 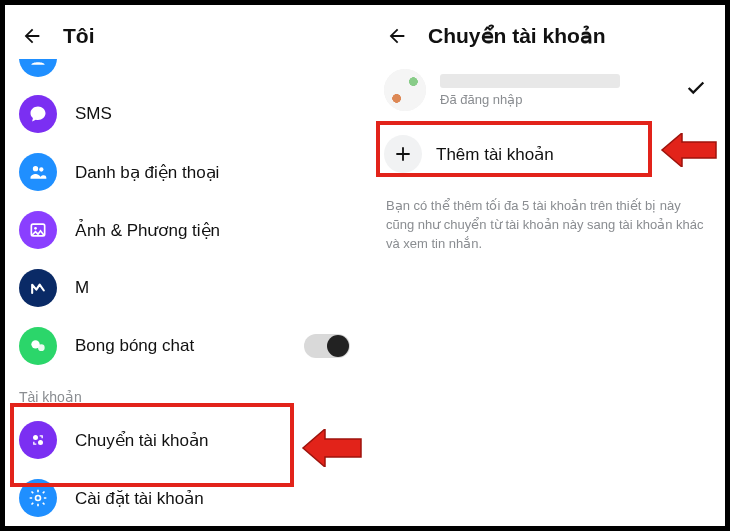 I want to click on list-item-media: Ảnh & Phương tiện, so click(x=188, y=230).